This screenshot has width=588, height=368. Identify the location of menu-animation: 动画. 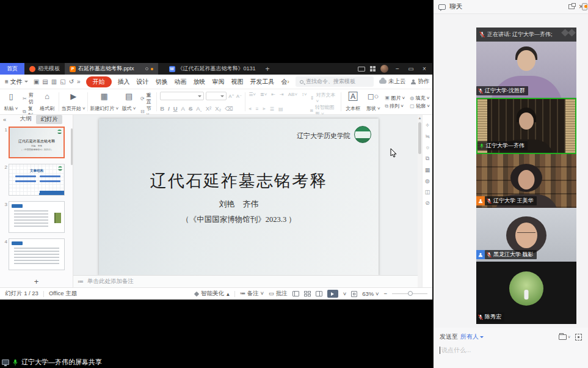
(181, 82).